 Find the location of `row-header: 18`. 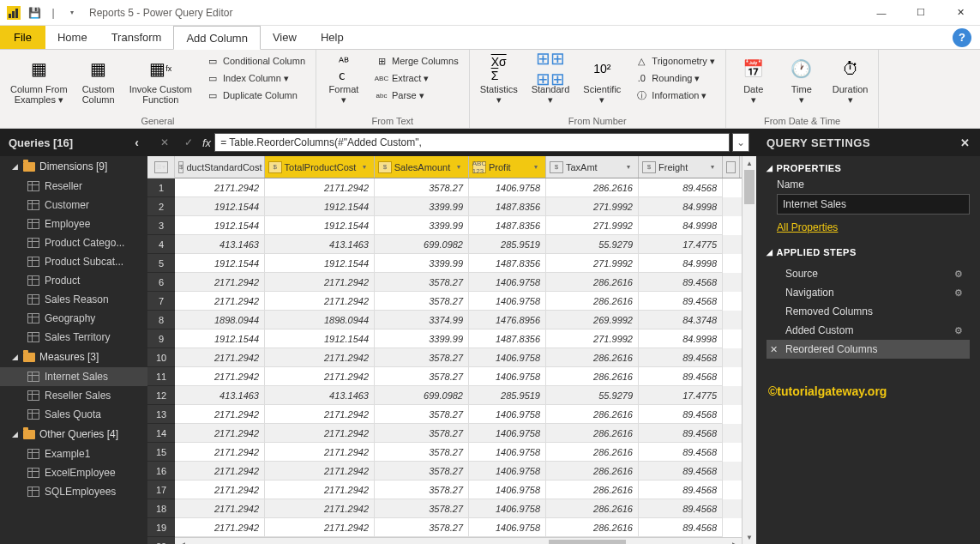

row-header: 18 is located at coordinates (161, 509).